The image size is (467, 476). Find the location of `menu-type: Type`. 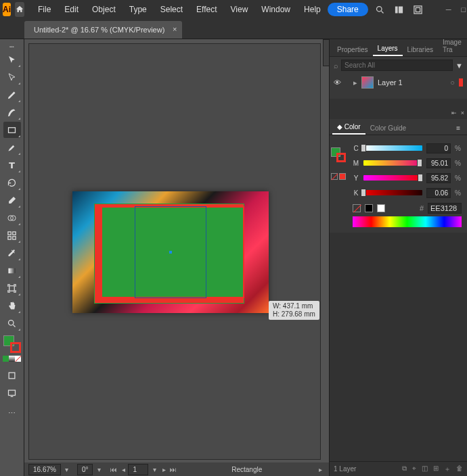

menu-type: Type is located at coordinates (138, 9).